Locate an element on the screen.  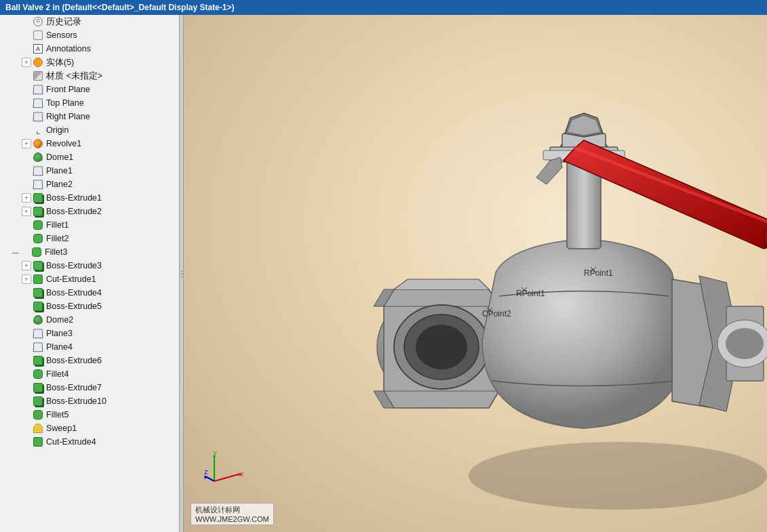
material-icon is located at coordinates (38, 76).